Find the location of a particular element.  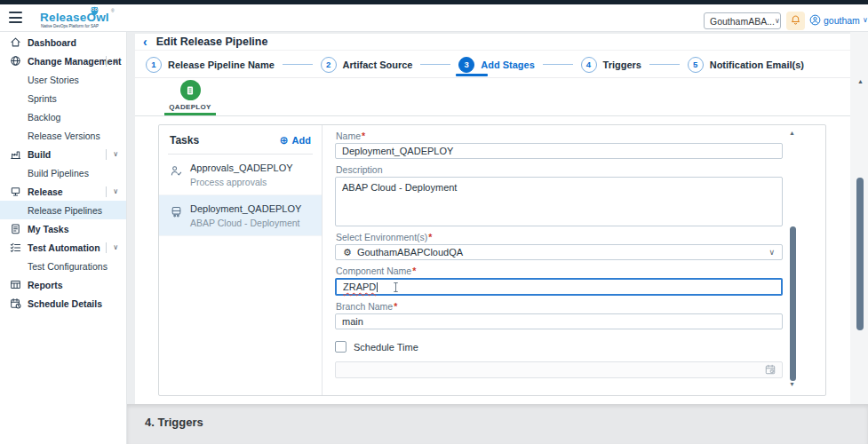

step-number: 2 is located at coordinates (329, 65).